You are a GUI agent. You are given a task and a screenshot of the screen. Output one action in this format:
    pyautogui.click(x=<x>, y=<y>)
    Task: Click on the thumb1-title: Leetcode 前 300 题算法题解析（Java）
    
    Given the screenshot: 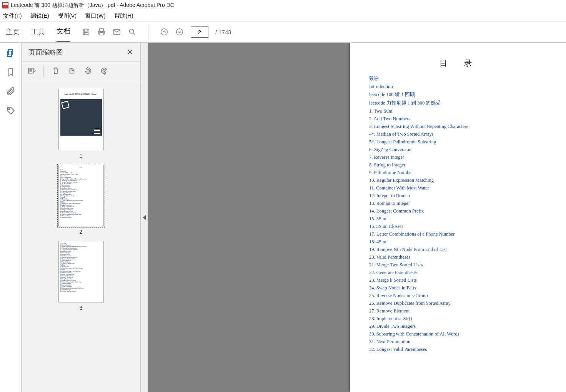 What is the action you would take?
    pyautogui.click(x=81, y=94)
    